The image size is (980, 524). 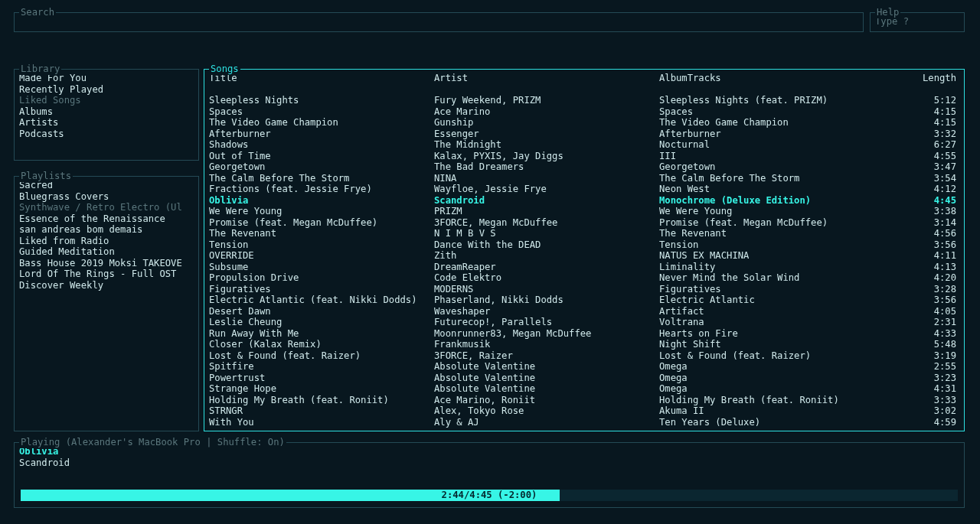 What do you see at coordinates (772, 412) in the screenshot?
I see `song-album: Akuma II` at bounding box center [772, 412].